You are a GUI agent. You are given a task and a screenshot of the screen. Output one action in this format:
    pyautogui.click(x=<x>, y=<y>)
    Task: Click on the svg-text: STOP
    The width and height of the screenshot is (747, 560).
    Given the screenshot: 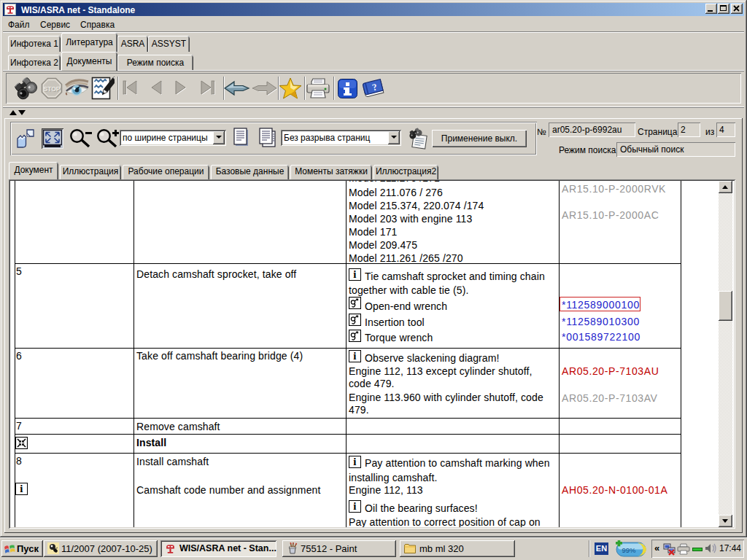 What is the action you would take?
    pyautogui.click(x=53, y=89)
    